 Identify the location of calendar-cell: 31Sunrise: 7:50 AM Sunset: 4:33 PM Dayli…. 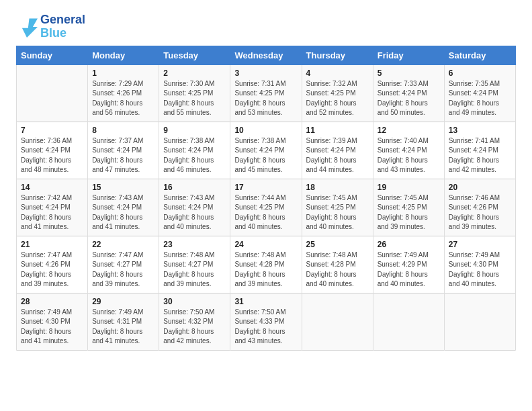
(266, 321).